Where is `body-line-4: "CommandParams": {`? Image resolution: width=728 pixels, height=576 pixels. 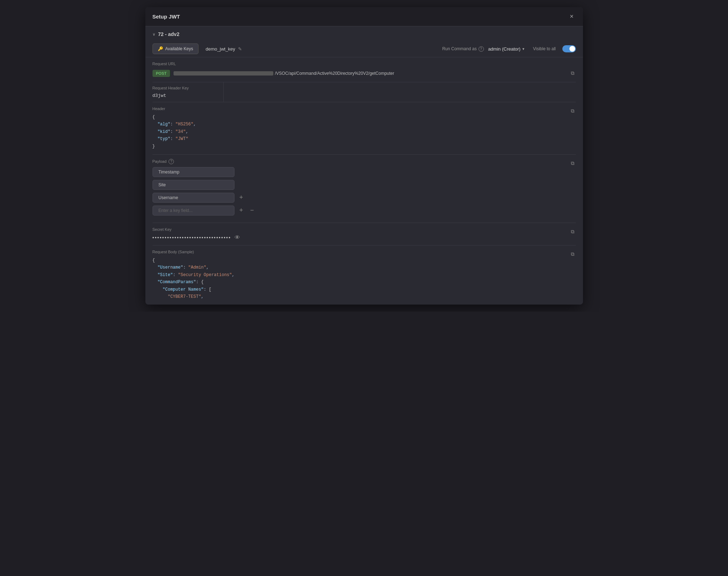 body-line-4: "CommandParams": { is located at coordinates (364, 282).